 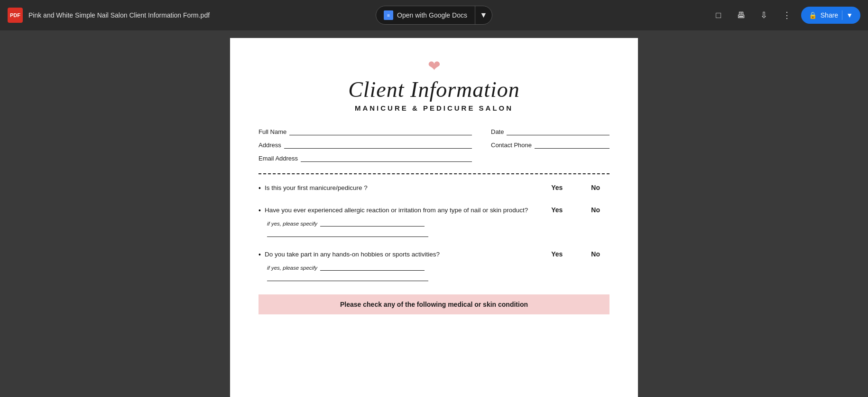 What do you see at coordinates (813, 15) in the screenshot?
I see `lock-icon: 🔒` at bounding box center [813, 15].